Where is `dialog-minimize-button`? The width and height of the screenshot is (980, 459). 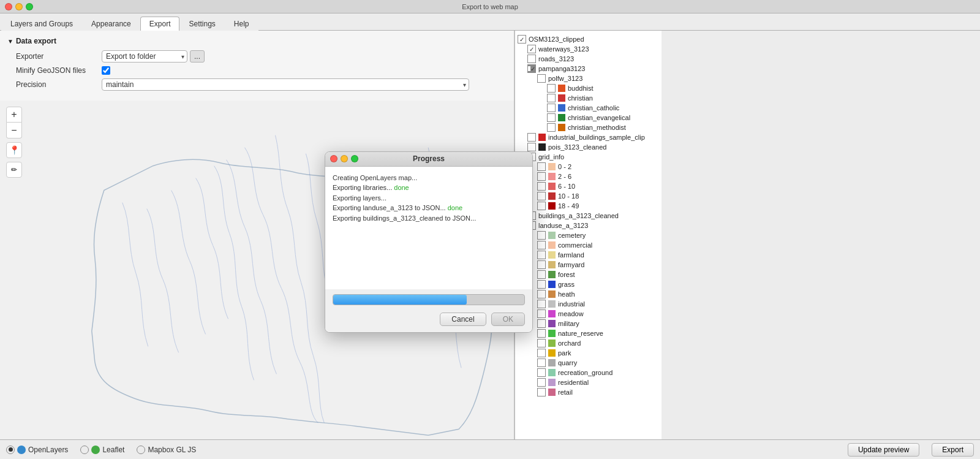 dialog-minimize-button is located at coordinates (344, 159).